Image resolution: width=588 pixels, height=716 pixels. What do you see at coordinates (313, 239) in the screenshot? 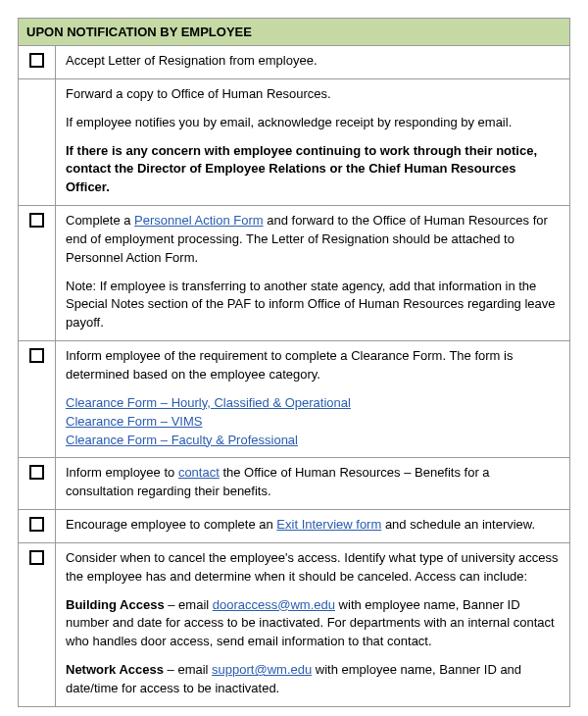
I see `text-line: Complete a Personnel Action Form and for…` at bounding box center [313, 239].